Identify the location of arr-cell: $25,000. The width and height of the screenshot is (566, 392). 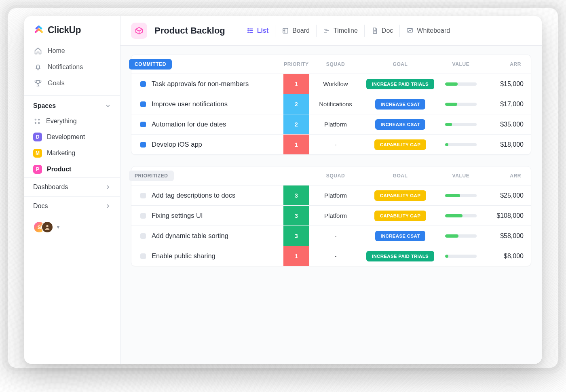
(503, 196).